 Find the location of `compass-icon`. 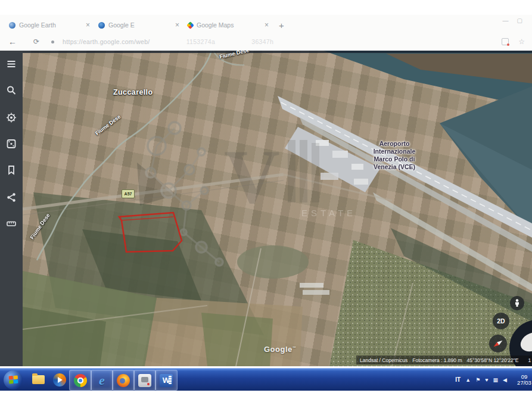

compass-icon is located at coordinates (498, 344).